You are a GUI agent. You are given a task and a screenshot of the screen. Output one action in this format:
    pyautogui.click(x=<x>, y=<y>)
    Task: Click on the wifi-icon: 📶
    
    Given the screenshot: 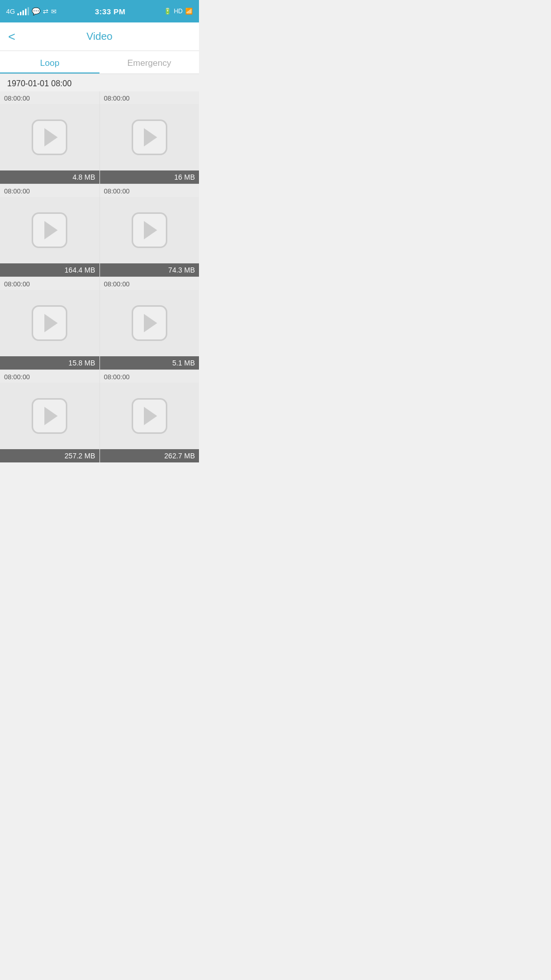 What is the action you would take?
    pyautogui.click(x=189, y=11)
    